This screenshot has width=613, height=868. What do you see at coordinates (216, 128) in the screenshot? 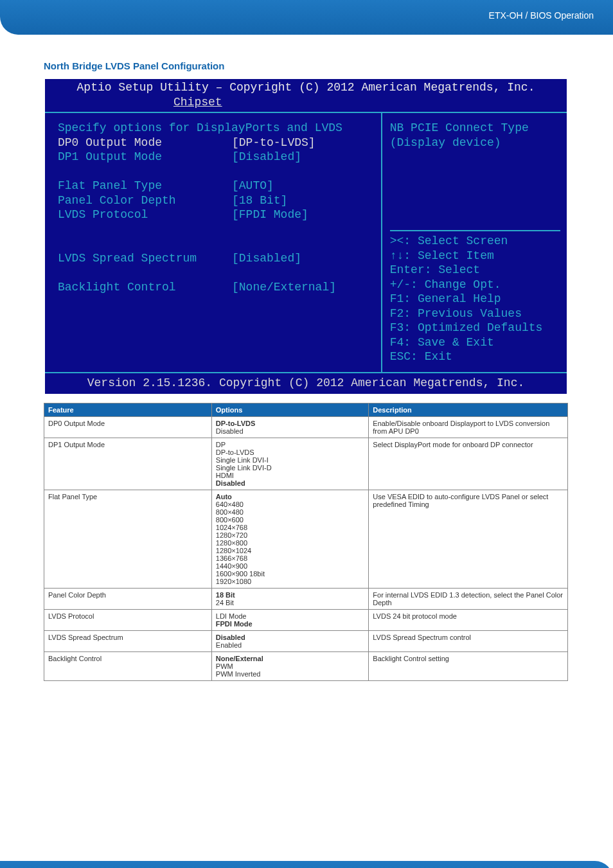
I see `bios-pane-heading: Specify options for DisplayPorts and LVD…` at bounding box center [216, 128].